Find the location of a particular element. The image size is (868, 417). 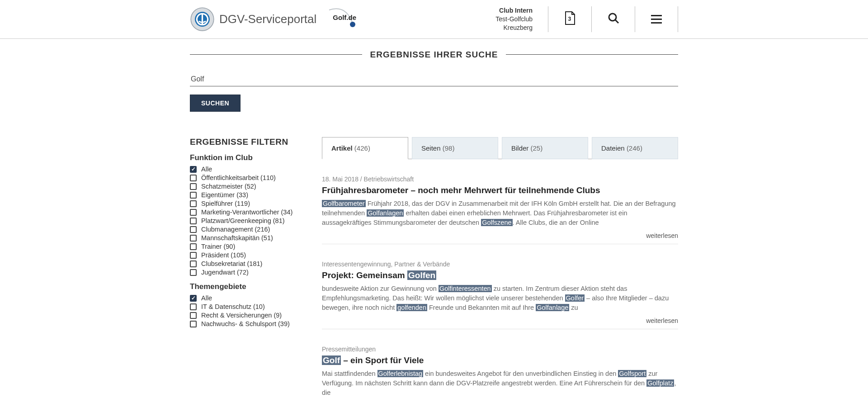

documents-button: 3 is located at coordinates (570, 19).